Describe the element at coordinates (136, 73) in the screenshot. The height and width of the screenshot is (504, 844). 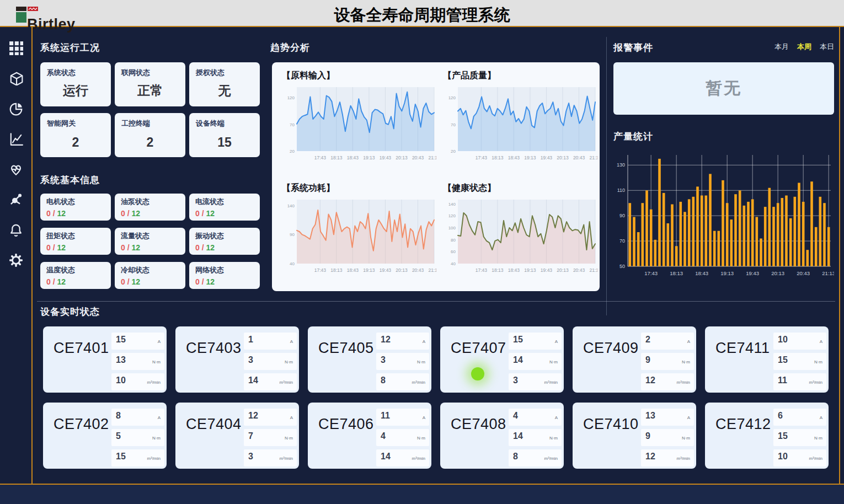
I see `status-card-label: 联网状态` at that location.